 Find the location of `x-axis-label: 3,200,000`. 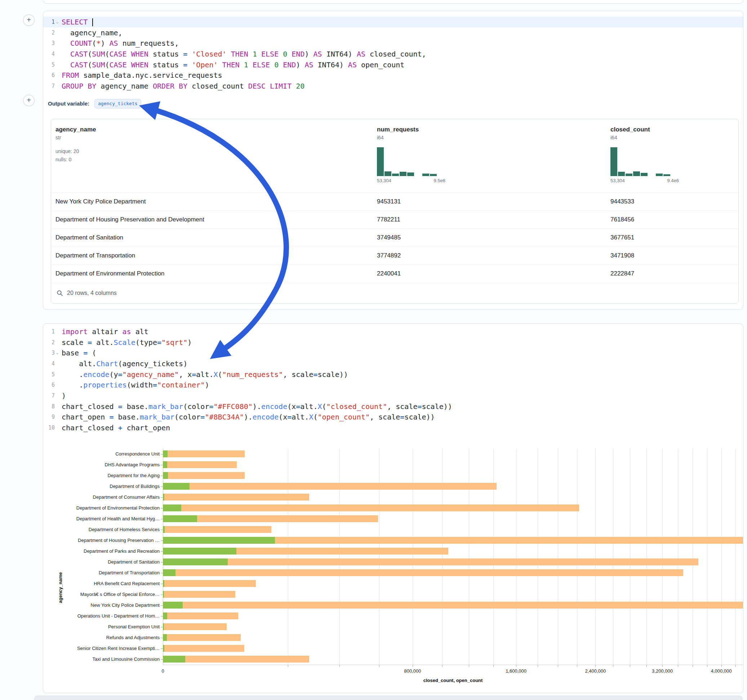

x-axis-label: 3,200,000 is located at coordinates (662, 671).